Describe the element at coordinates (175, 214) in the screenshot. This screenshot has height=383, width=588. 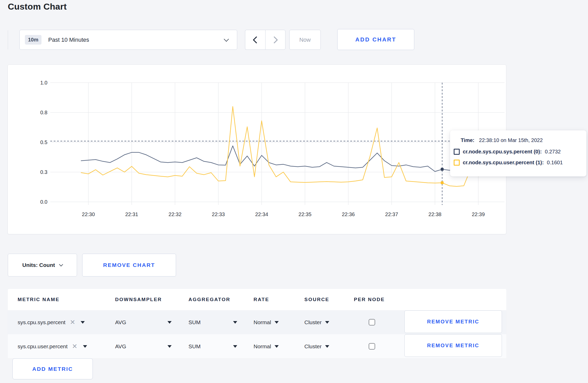
I see `svg-text: 22:32` at that location.